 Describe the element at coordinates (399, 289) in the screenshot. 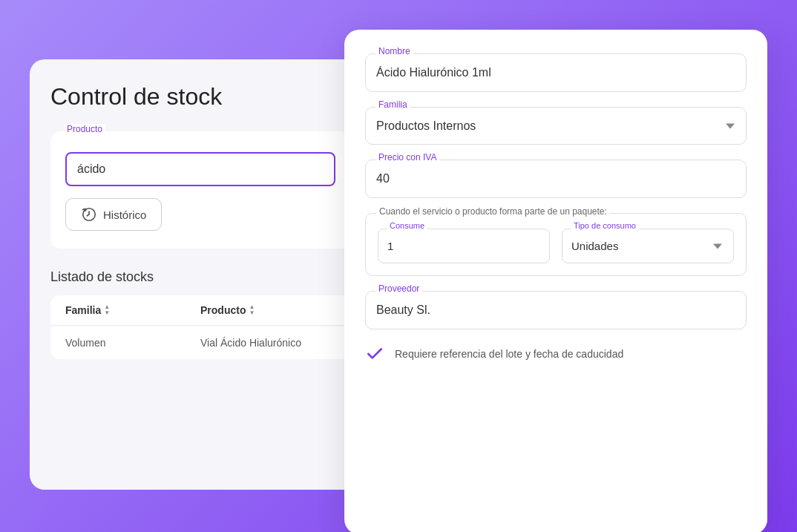

I see `proveedor-label: Proveedor` at that location.